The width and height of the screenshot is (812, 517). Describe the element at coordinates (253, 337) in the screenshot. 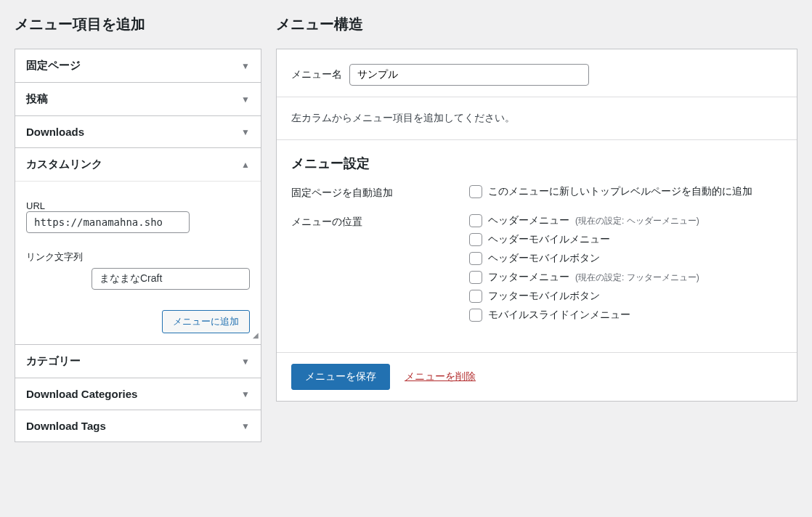

I see `resize-handle-icon: ◢` at that location.